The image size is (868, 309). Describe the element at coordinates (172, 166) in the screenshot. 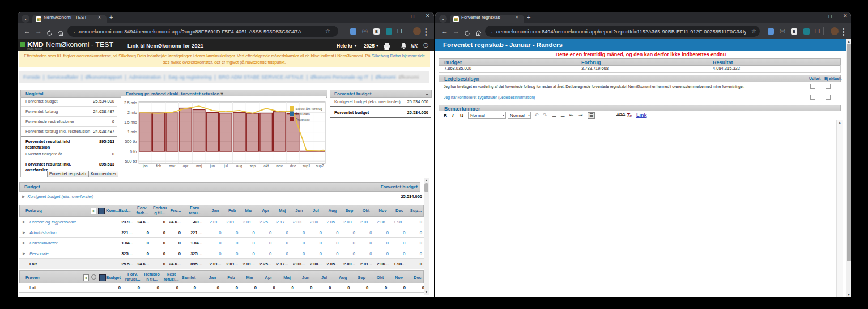

I see `svg-text: mar` at that location.